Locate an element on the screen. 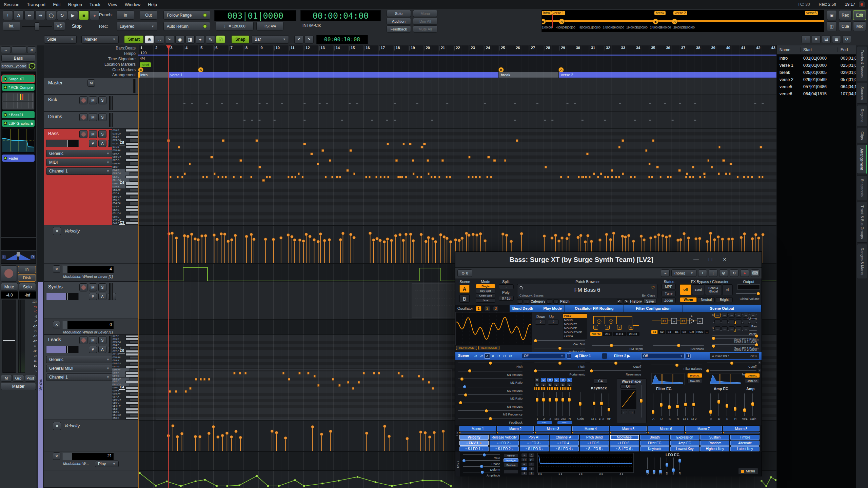  track-name: Bass is located at coordinates (54, 134).